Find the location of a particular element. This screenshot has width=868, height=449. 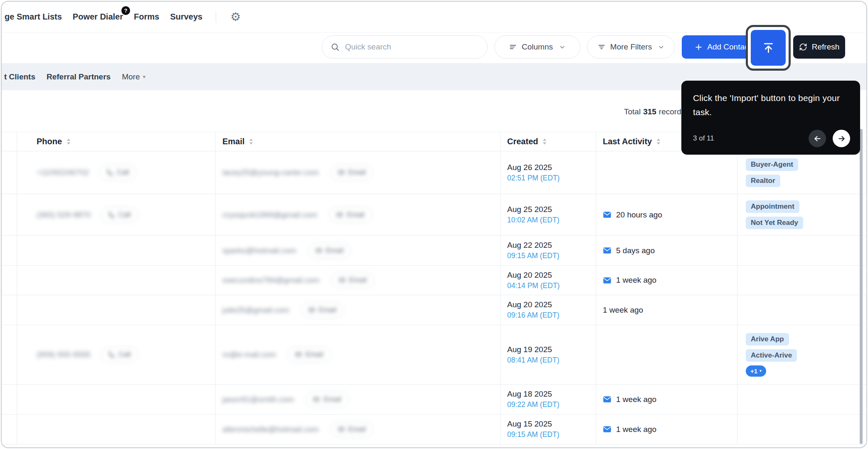

email-cell: ssecundino784@gmail.com Email is located at coordinates (358, 280).